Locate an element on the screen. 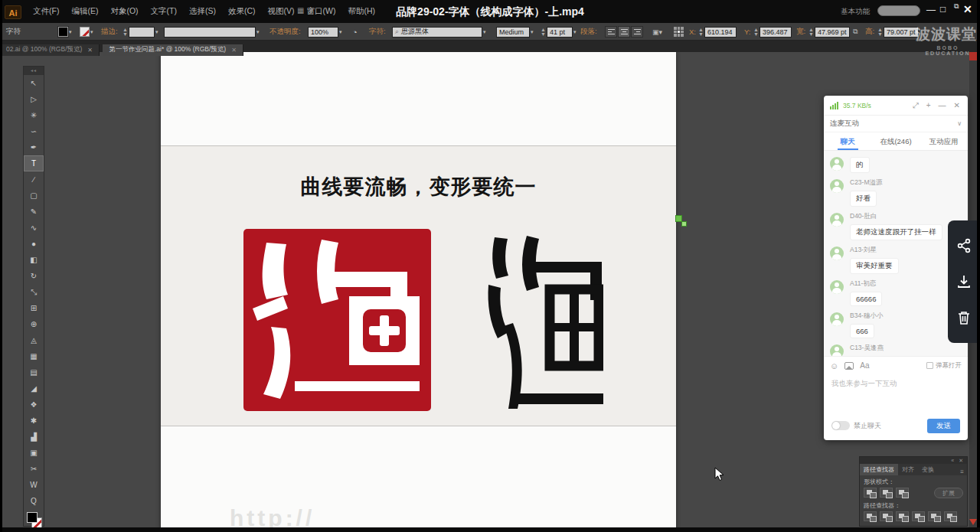 This screenshot has height=532, width=980. align-right-button is located at coordinates (637, 32).